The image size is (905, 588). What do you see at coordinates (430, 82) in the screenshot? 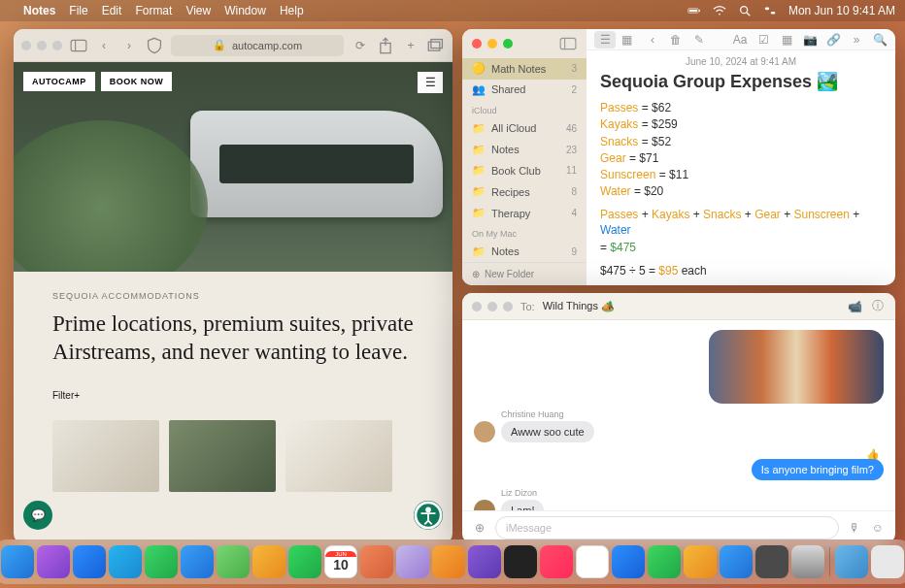
I see `hamburger-icon: ☰` at bounding box center [430, 82].